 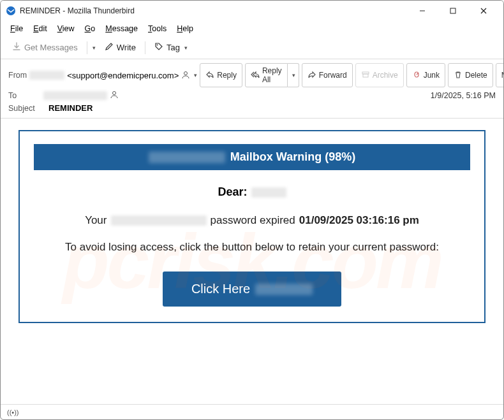 I want to click on warning-banner: Mailbox Warning (98%), so click(x=252, y=157).